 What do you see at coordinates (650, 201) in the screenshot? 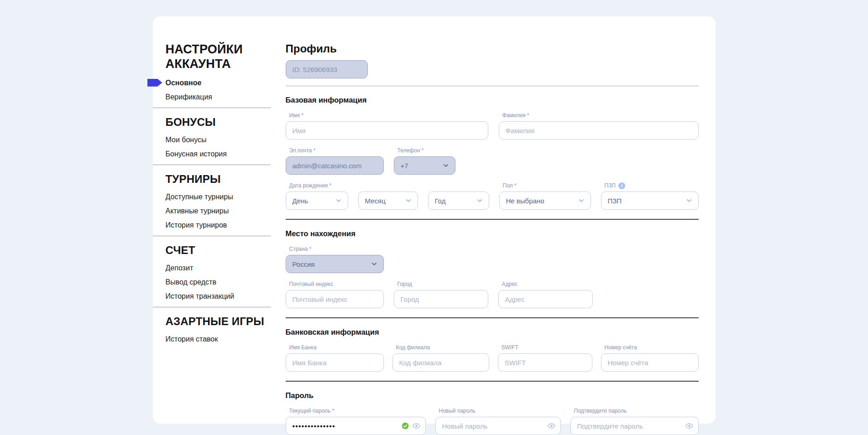
I see `pzp-select: ПЗП` at bounding box center [650, 201].